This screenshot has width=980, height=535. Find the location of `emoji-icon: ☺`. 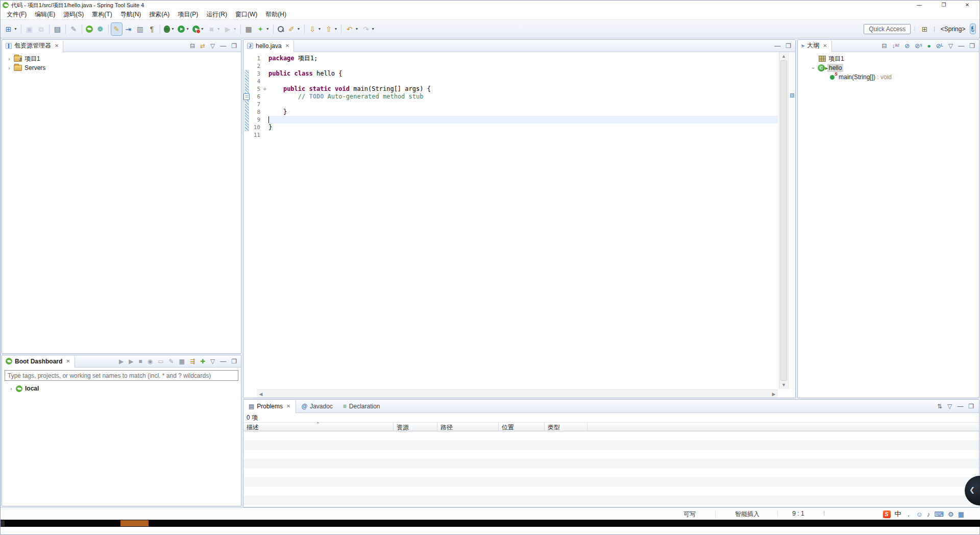

emoji-icon: ☺ is located at coordinates (920, 515).